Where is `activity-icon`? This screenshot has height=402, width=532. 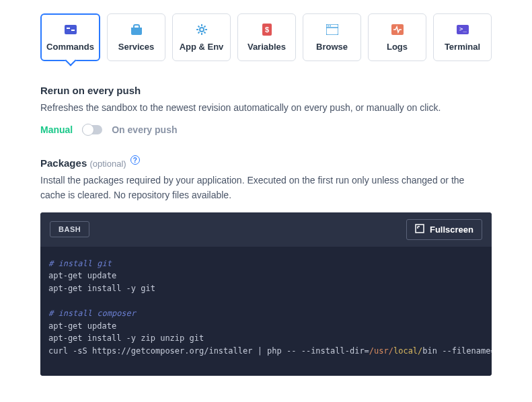 activity-icon is located at coordinates (397, 30).